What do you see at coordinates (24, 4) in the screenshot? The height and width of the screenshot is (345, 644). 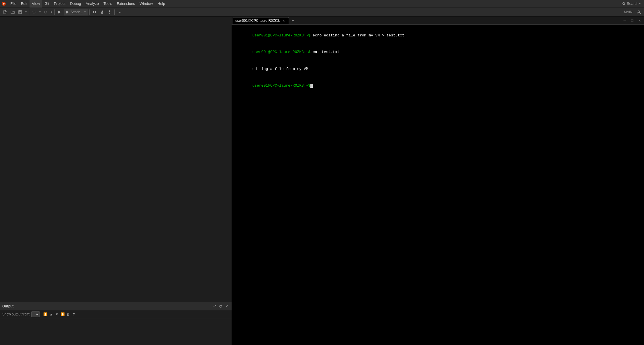 I see `menu-edit: Edit` at bounding box center [24, 4].